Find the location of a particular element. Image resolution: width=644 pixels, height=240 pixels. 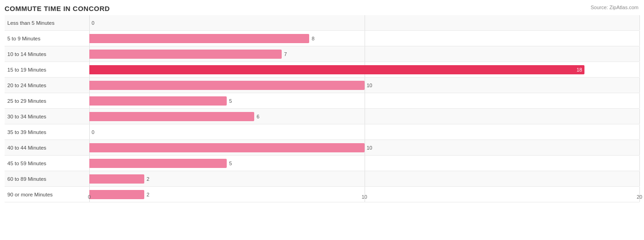

x-tick: 20 is located at coordinates (639, 197).